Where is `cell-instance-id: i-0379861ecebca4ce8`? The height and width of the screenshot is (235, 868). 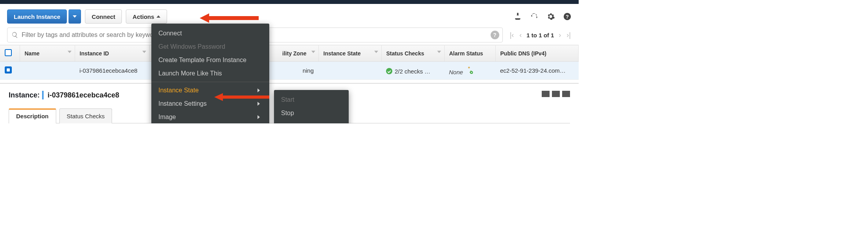
cell-instance-id: i-0379861ecebca4ce8 is located at coordinates (112, 71).